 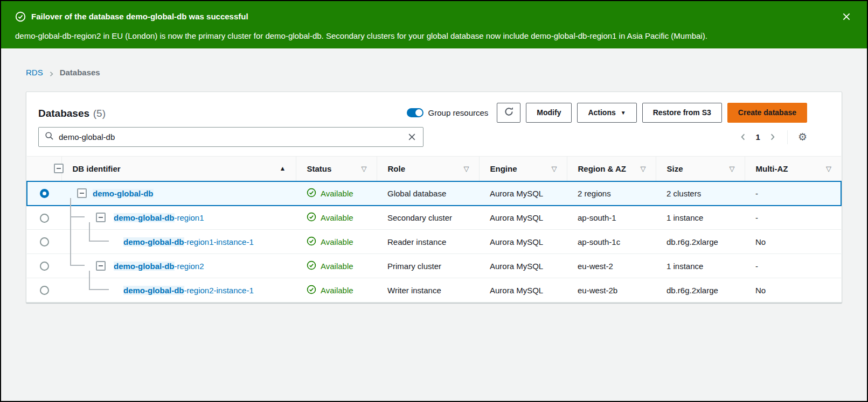 I want to click on column-label: Status, so click(x=320, y=169).